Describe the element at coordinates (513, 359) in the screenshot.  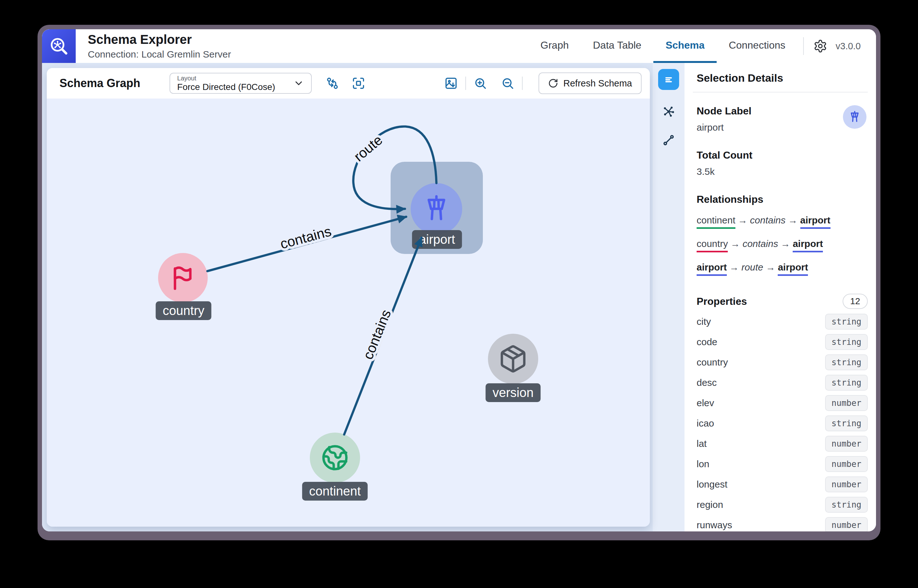
I see `package-icon` at that location.